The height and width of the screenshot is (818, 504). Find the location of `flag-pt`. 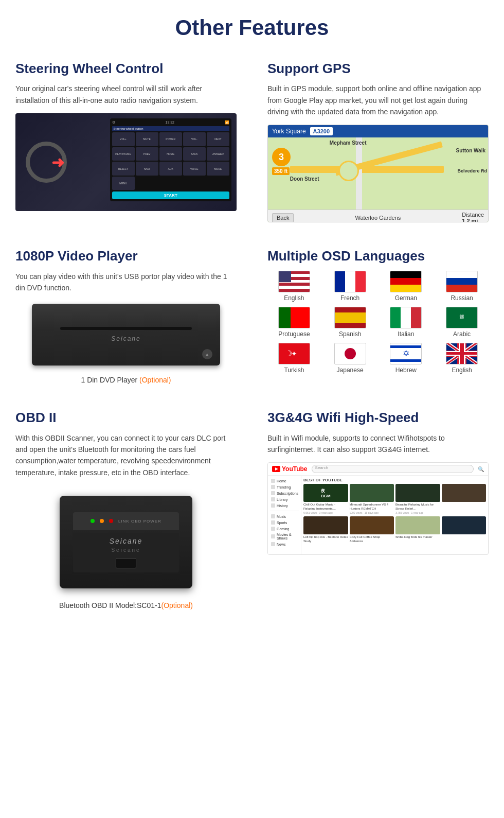

flag-pt is located at coordinates (294, 318).